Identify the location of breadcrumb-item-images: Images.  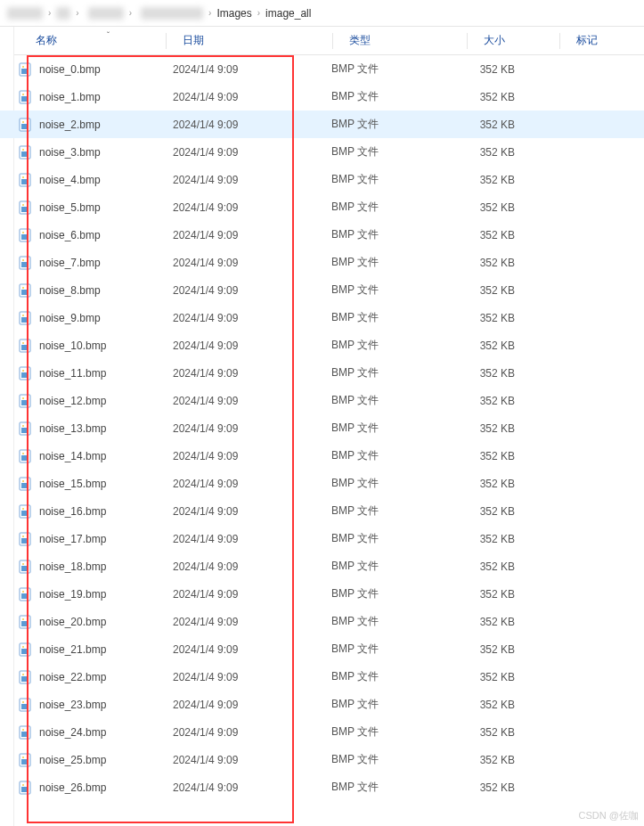
(233, 13).